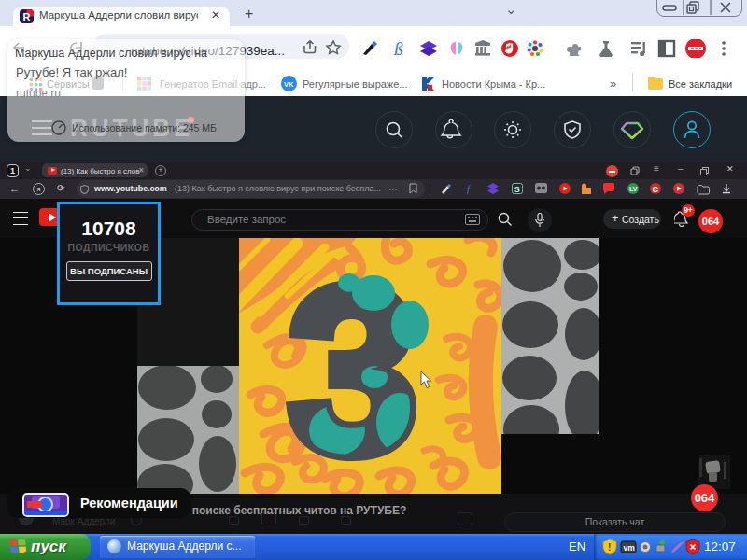 This screenshot has height=560, width=747. Describe the element at coordinates (517, 189) in the screenshot. I see `svg-text: S` at that location.